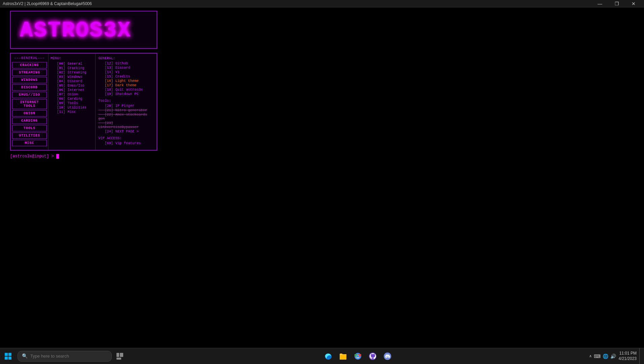 This screenshot has width=644, height=364. Describe the element at coordinates (126, 81) in the screenshot. I see `info-item-16: [16] Light theme` at that location.